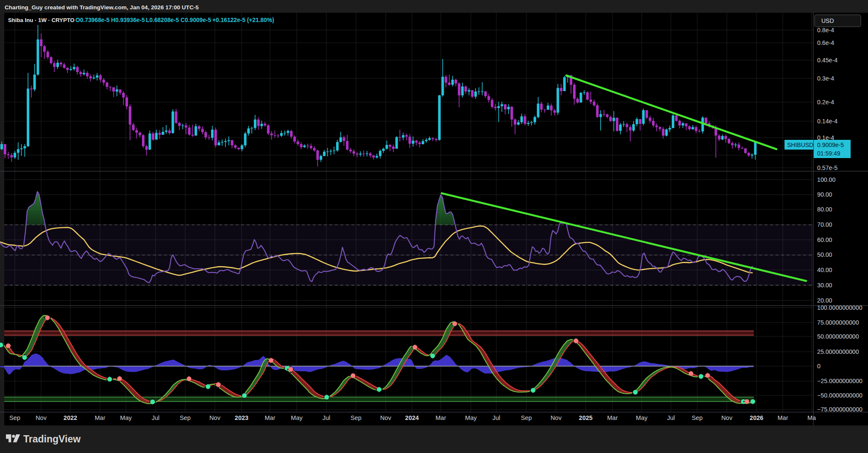  What do you see at coordinates (827, 60) in the screenshot?
I see `svg-text: 0.45e-4` at bounding box center [827, 60].